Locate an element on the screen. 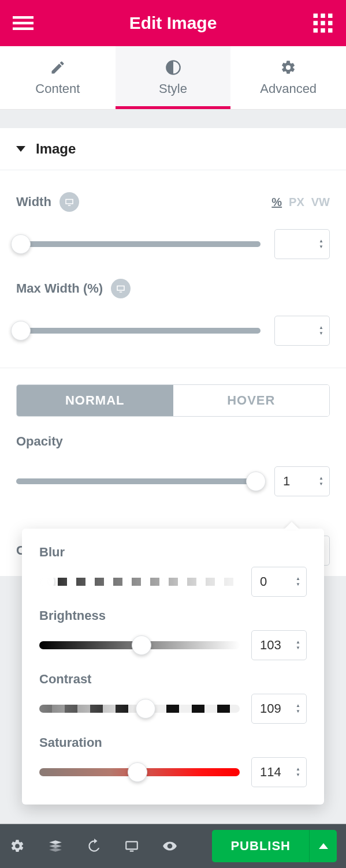 The height and width of the screenshot is (868, 346). unit-px: PX is located at coordinates (297, 202).